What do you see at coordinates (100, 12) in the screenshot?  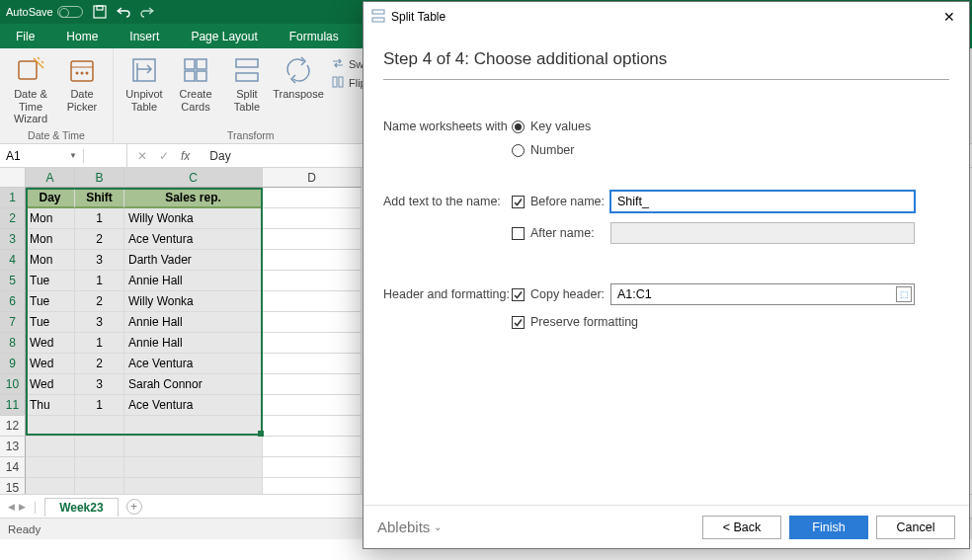 I see `save-icon` at bounding box center [100, 12].